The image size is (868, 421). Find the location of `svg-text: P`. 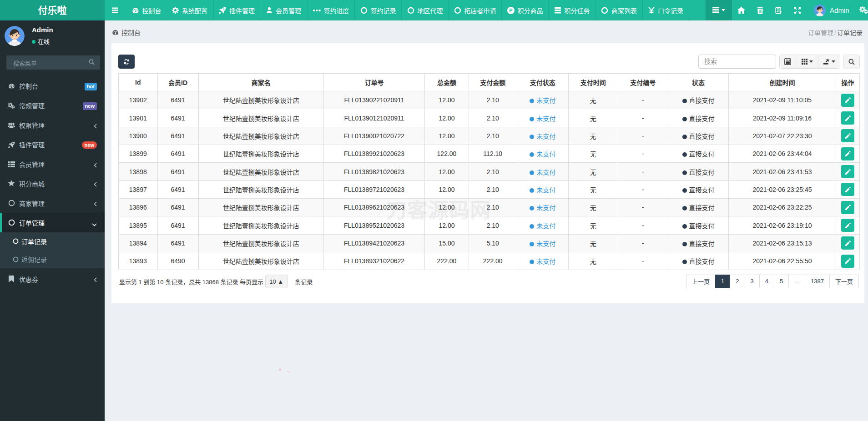

svg-text: P is located at coordinates (510, 10).